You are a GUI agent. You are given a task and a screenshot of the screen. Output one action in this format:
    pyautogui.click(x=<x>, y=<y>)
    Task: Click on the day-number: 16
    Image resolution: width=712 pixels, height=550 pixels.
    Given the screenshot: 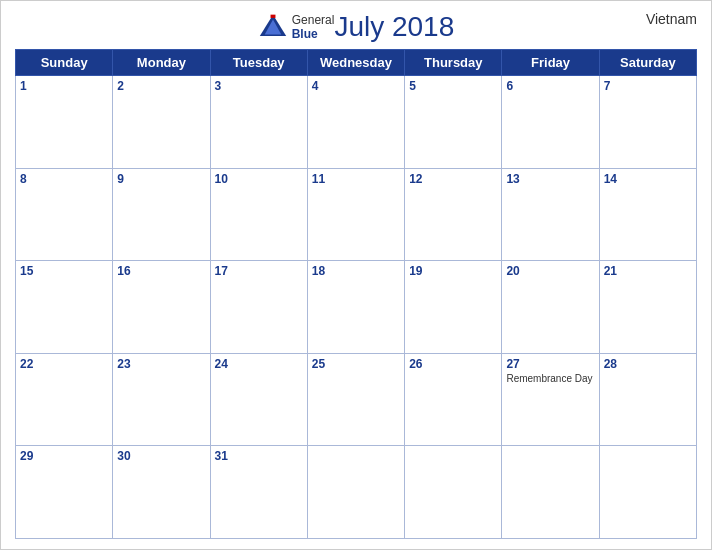 What is the action you would take?
    pyautogui.click(x=161, y=271)
    